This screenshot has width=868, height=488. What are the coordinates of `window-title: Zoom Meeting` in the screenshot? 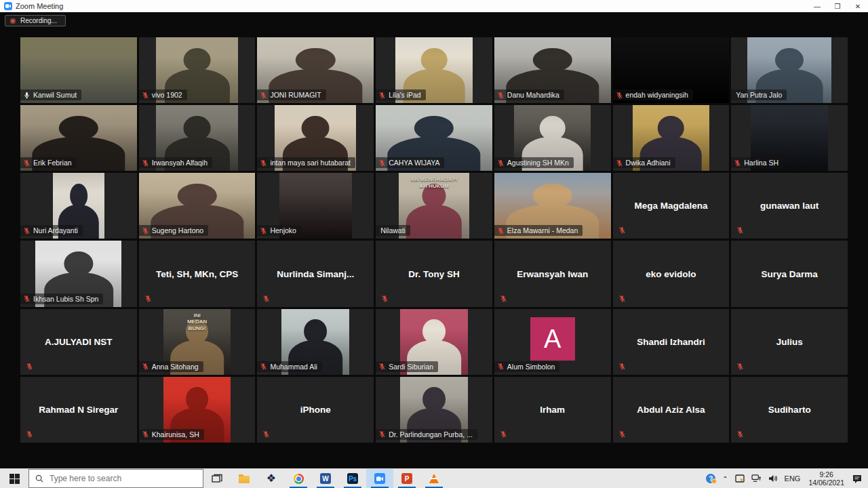 It's located at (39, 6).